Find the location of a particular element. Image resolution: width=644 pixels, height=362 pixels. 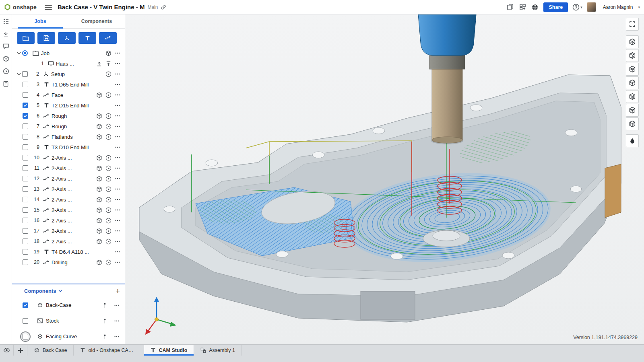

tree-row-2-axis: 172-Axis ... is located at coordinates (68, 231).